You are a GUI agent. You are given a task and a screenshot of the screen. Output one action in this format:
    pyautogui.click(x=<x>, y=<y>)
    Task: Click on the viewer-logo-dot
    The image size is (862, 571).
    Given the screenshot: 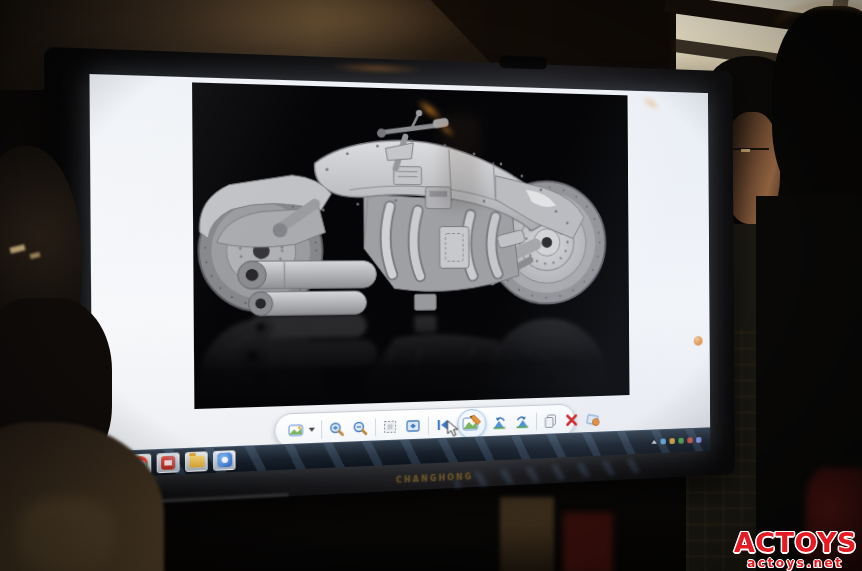 What is the action you would take?
    pyautogui.click(x=698, y=341)
    